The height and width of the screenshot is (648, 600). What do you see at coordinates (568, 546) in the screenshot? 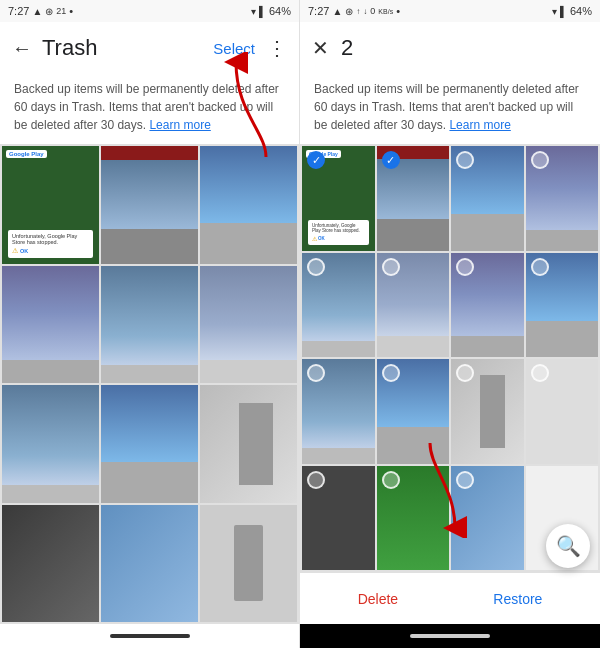
I see `zoom-icon: 🔍` at bounding box center [568, 546].